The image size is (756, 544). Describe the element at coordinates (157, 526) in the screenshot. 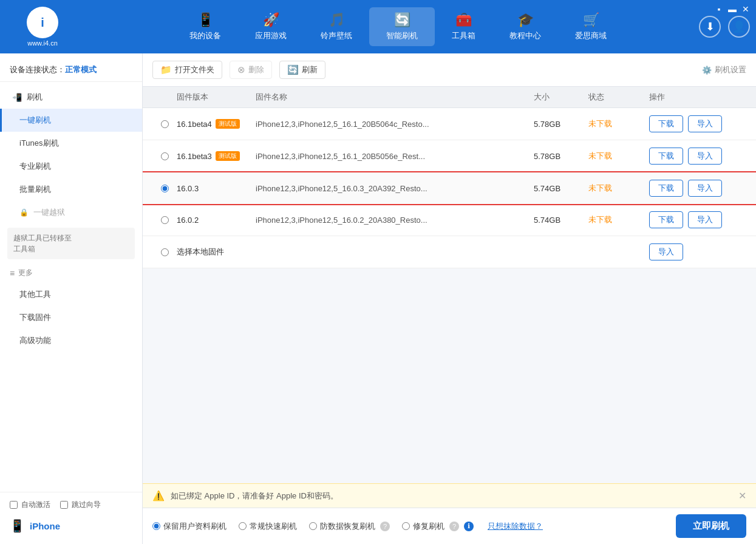

I see `keep-data-radio` at that location.